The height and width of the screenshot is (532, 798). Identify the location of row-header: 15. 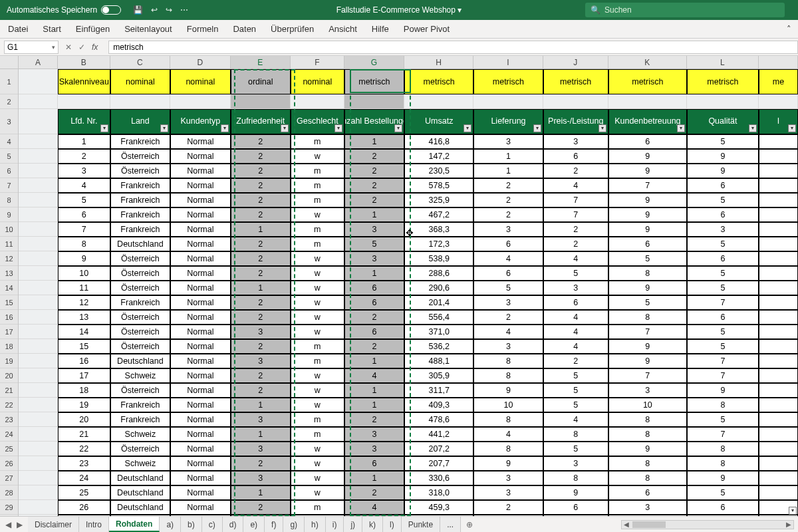
(9, 303).